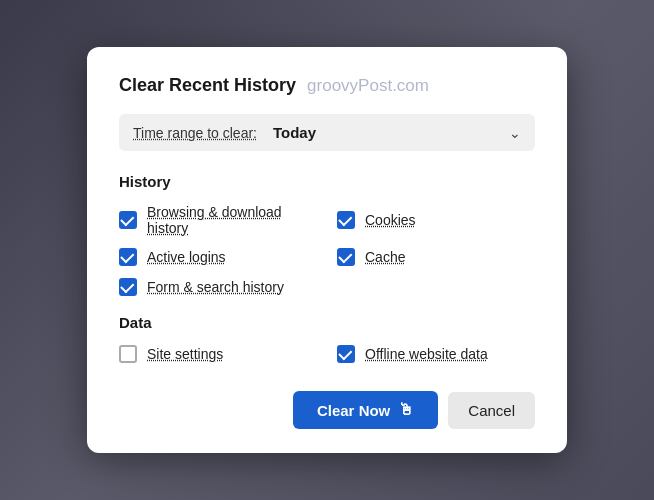 This screenshot has height=500, width=654. What do you see at coordinates (128, 257) in the screenshot?
I see `checkbox-logins-box` at bounding box center [128, 257].